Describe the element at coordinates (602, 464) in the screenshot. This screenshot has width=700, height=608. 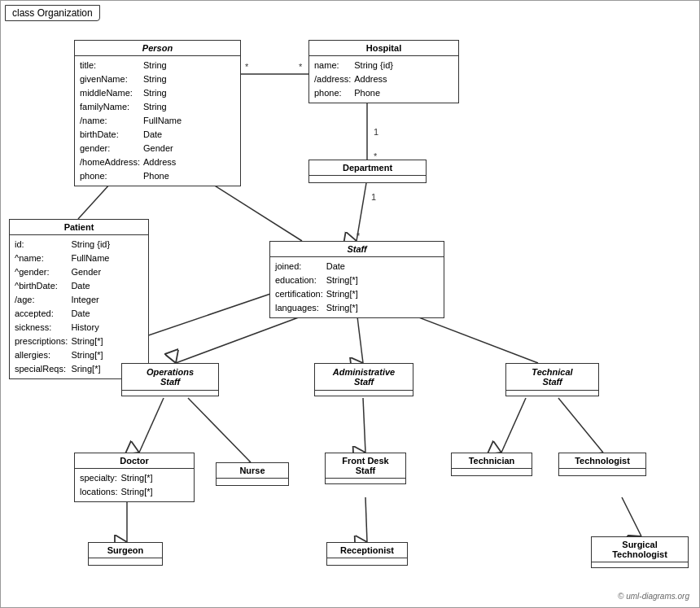
I see `technologist-class: Technologist` at that location.